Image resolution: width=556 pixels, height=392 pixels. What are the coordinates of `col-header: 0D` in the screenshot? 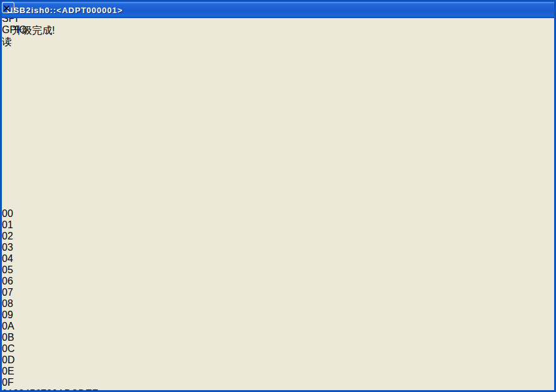 It's located at (169, 360).